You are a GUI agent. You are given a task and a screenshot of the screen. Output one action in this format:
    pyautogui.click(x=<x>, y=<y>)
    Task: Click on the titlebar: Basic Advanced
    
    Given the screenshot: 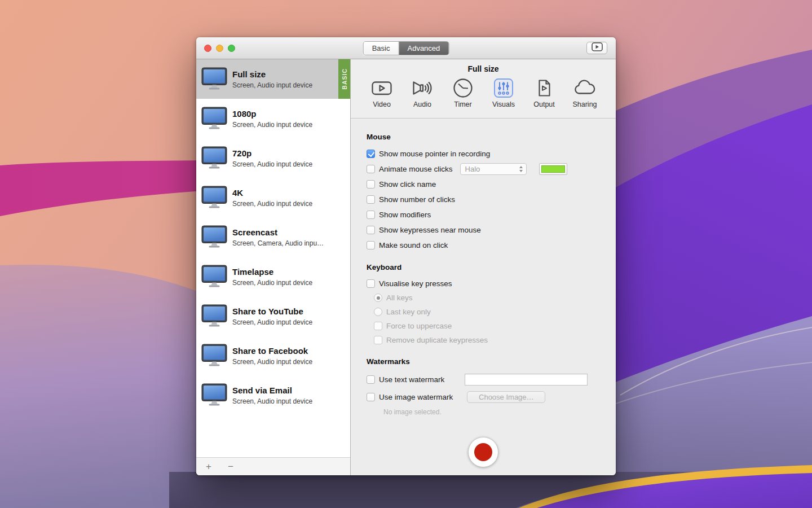 What is the action you would take?
    pyautogui.click(x=406, y=49)
    